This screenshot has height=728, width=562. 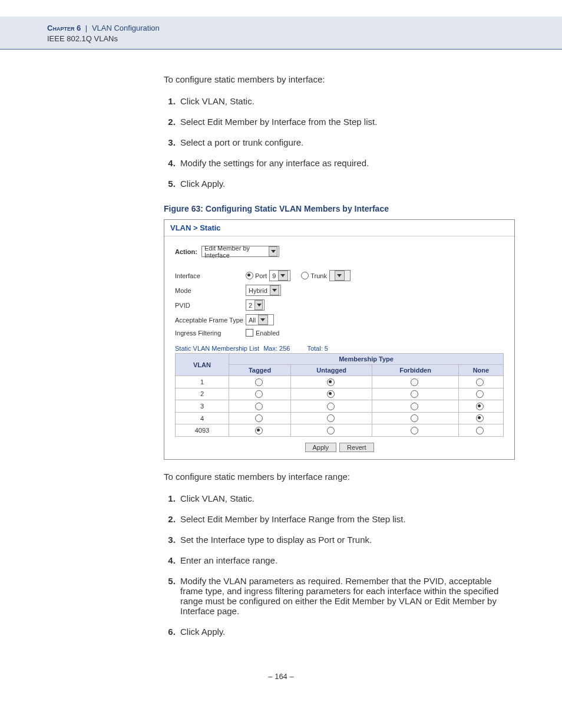 What do you see at coordinates (261, 276) in the screenshot?
I see `port-radio-label: Port` at bounding box center [261, 276].